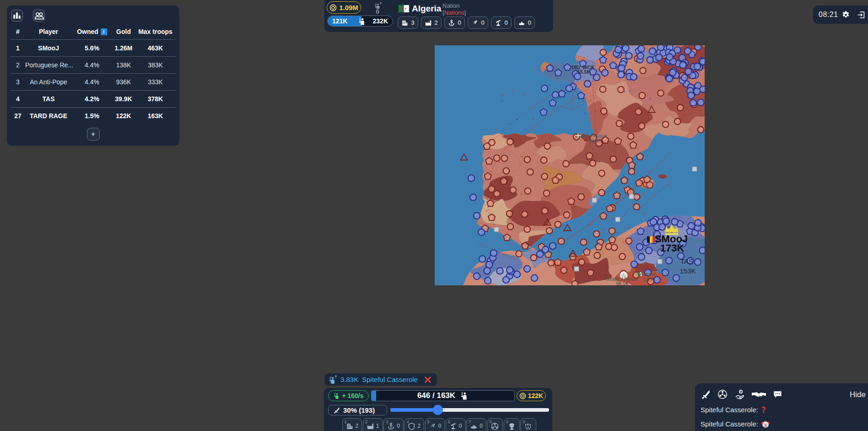  Describe the element at coordinates (482, 23) in the screenshot. I see `structure-count: 0` at that location.